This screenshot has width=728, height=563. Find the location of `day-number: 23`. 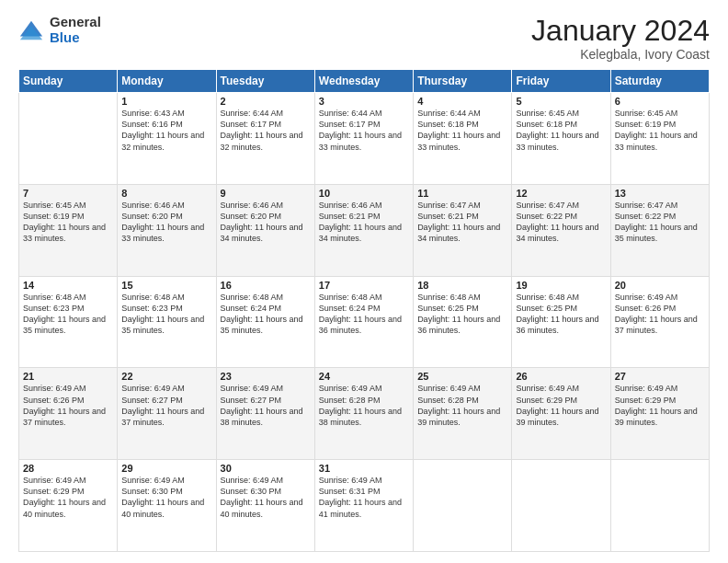

day-number: 23 is located at coordinates (266, 376).